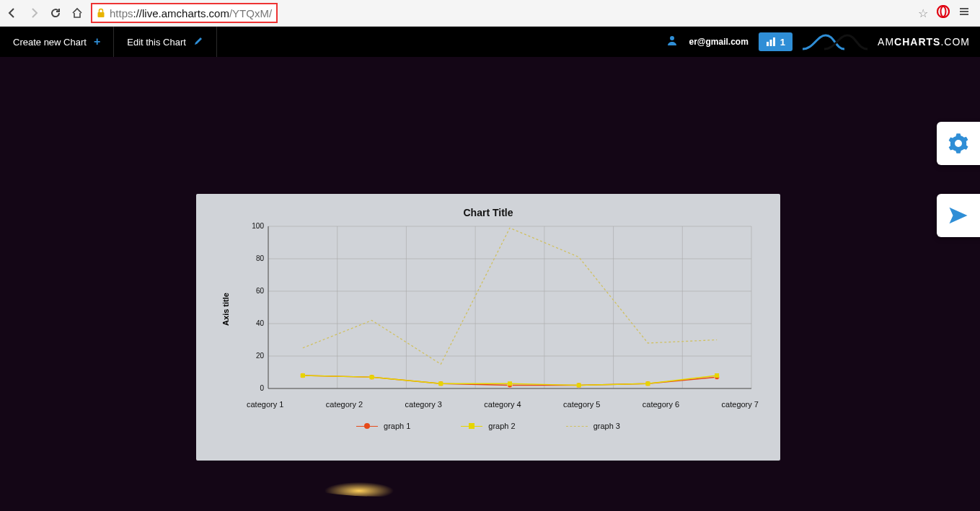 The image size is (980, 511). Describe the element at coordinates (488, 426) in the screenshot. I see `chart-legend: graph 1 graph 2 graph 3` at that location.